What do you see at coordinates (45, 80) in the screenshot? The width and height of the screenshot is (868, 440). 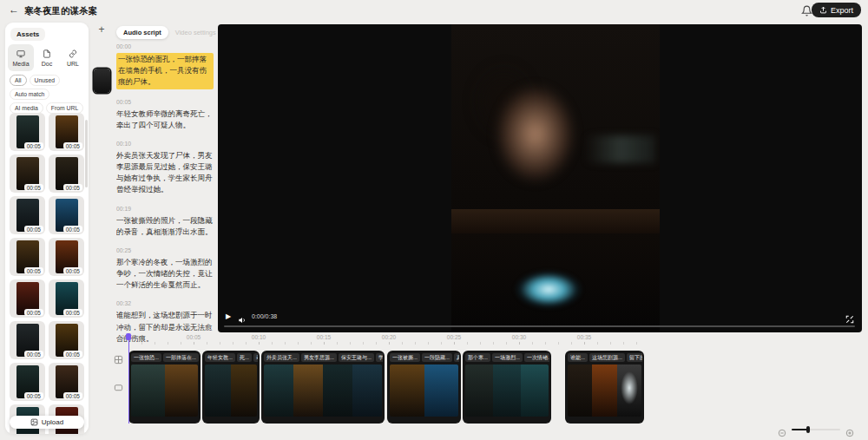 I see `filter-unused: Unused` at bounding box center [45, 80].